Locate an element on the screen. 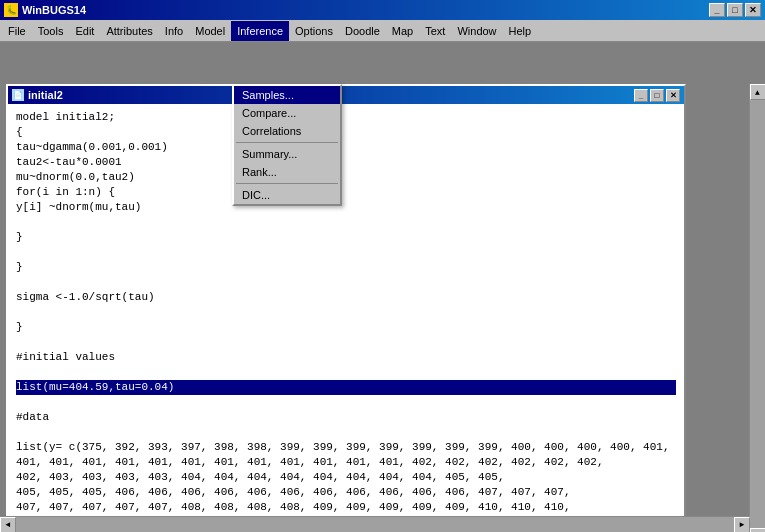 Image resolution: width=765 pixels, height=532 pixels. dropdown-dic: DIC... is located at coordinates (287, 195).